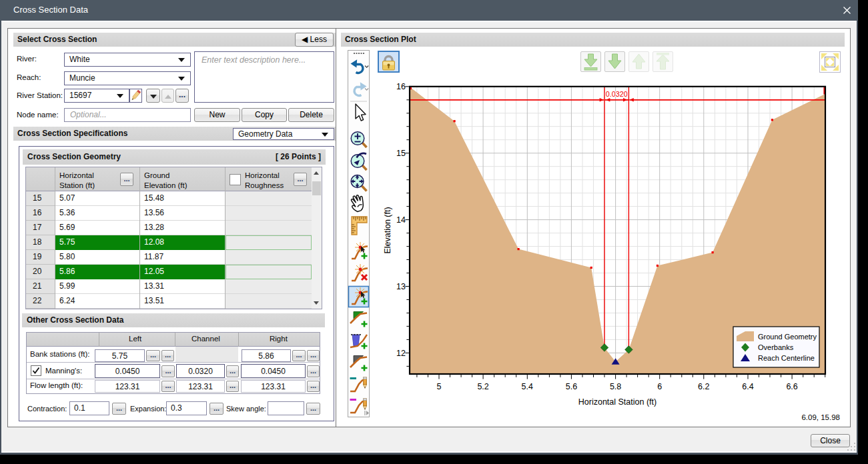 This screenshot has width=868, height=464. I want to click on svg-text: 6, so click(659, 387).